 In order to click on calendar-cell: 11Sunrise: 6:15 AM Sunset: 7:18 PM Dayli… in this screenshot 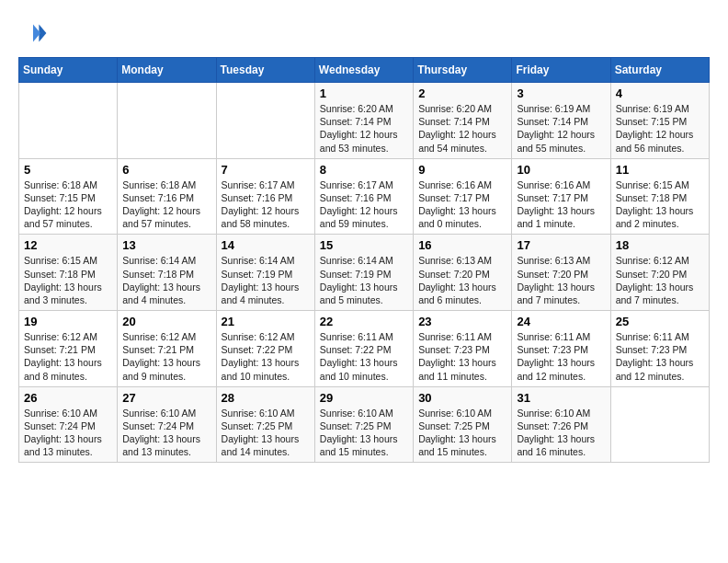, I will do `click(660, 197)`.